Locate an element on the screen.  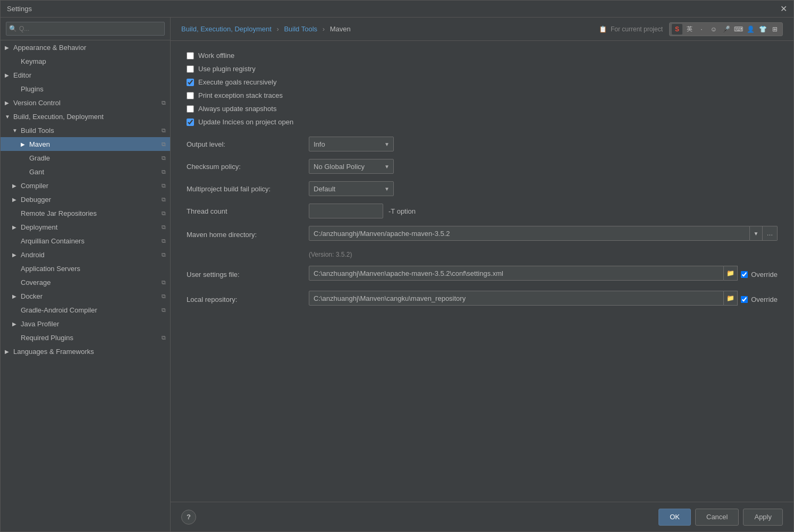
breadcrumb-part1: Build, Execution, Deployment is located at coordinates (226, 29).